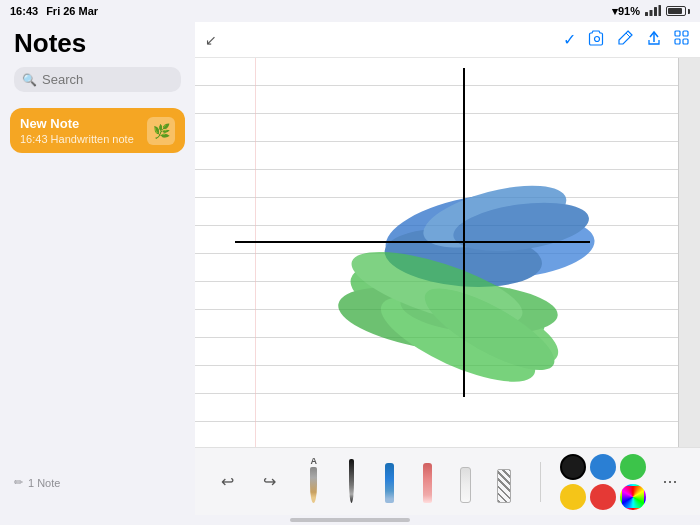 This screenshot has width=700, height=525. What do you see at coordinates (98, 130) in the screenshot?
I see `note-item: New Note 16:43 Handwritten note 🌿` at bounding box center [98, 130].